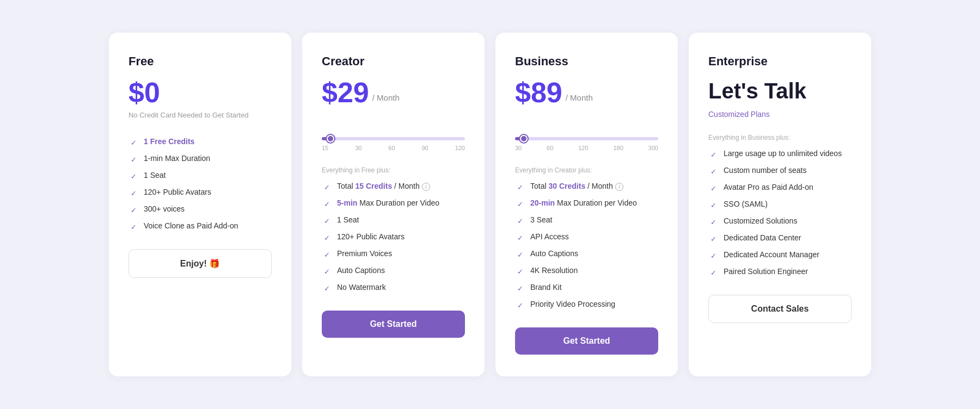  Describe the element at coordinates (587, 116) in the screenshot. I see `price-note` at that location.